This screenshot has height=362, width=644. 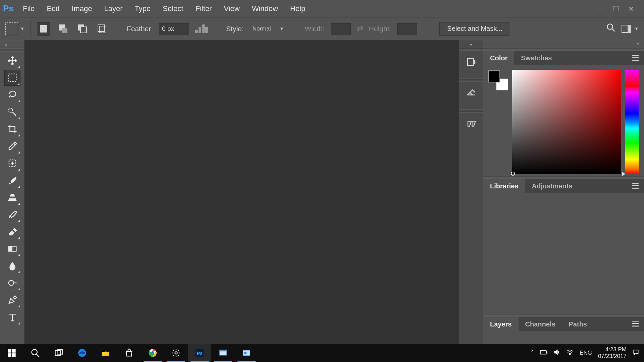 What do you see at coordinates (200, 353) in the screenshot?
I see `svg-text: Ps` at bounding box center [200, 353].